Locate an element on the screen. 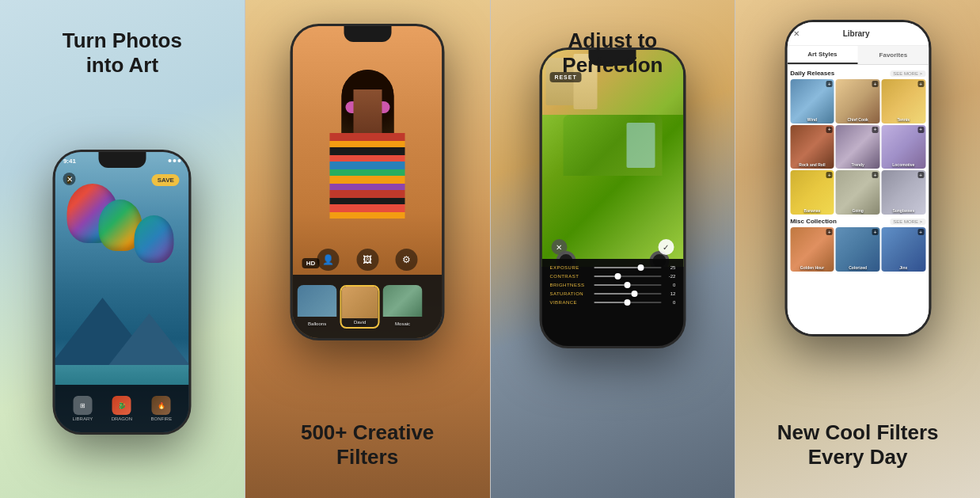 The width and height of the screenshot is (980, 498). art-chief-cook: +Chief Cook is located at coordinates (858, 101).